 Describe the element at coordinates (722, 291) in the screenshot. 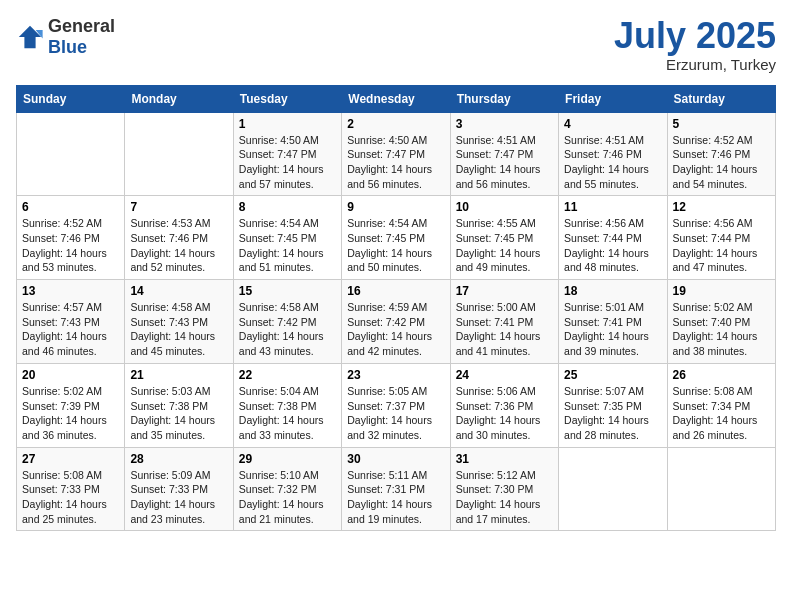

I see `day-number: 19` at that location.